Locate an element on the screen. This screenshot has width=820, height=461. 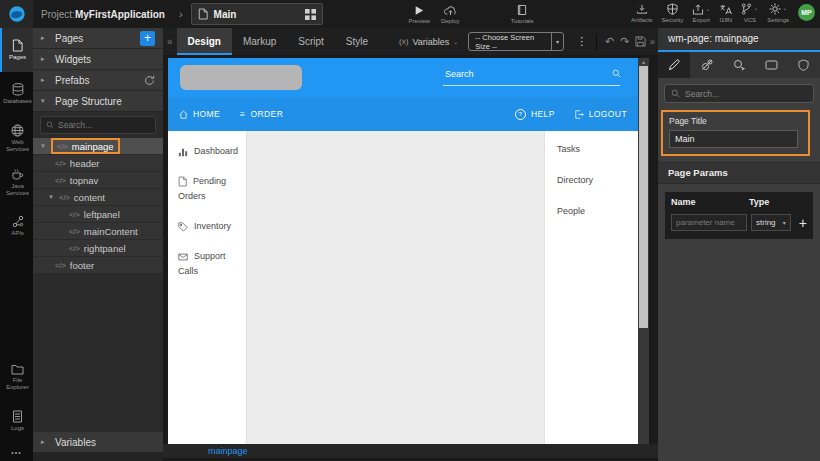
preview-link-people: People is located at coordinates (598, 211).